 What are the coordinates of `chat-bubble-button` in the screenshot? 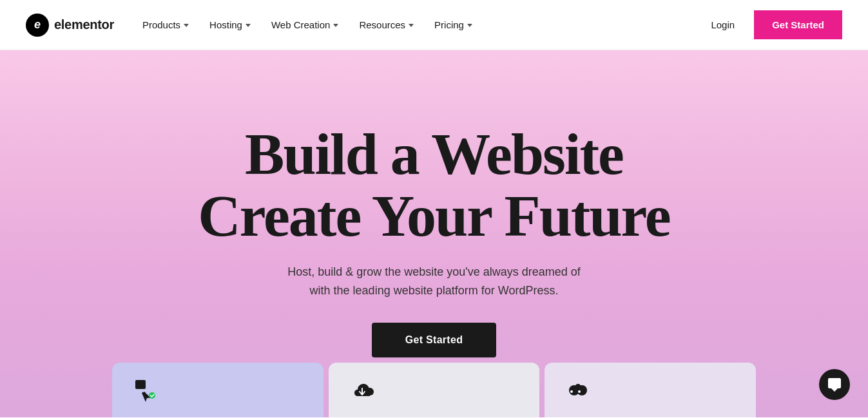 It's located at (834, 385).